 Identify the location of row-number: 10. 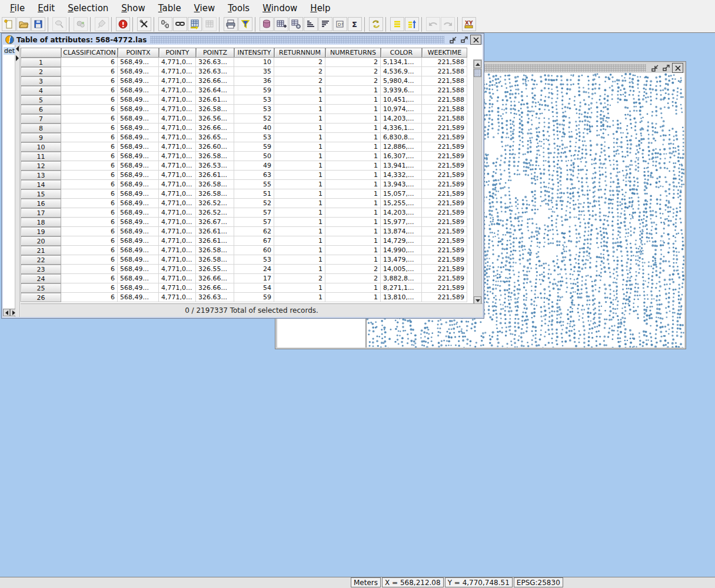
(41, 147).